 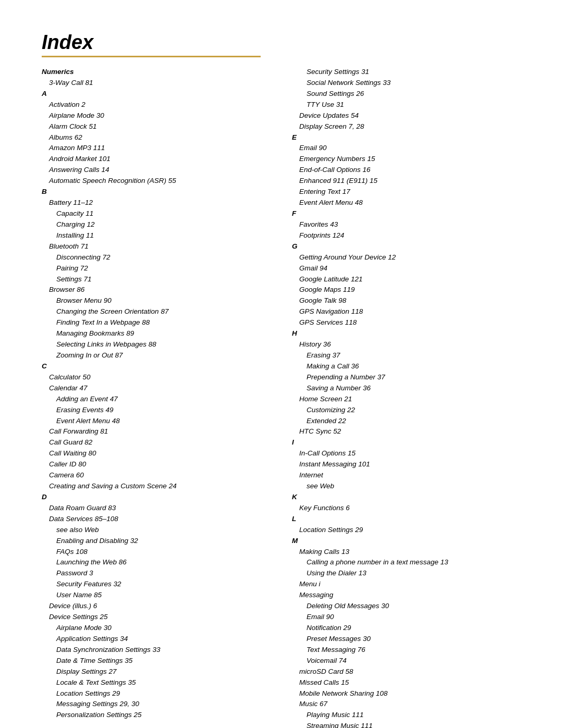 I want to click on section-letter: K, so click(x=295, y=497).